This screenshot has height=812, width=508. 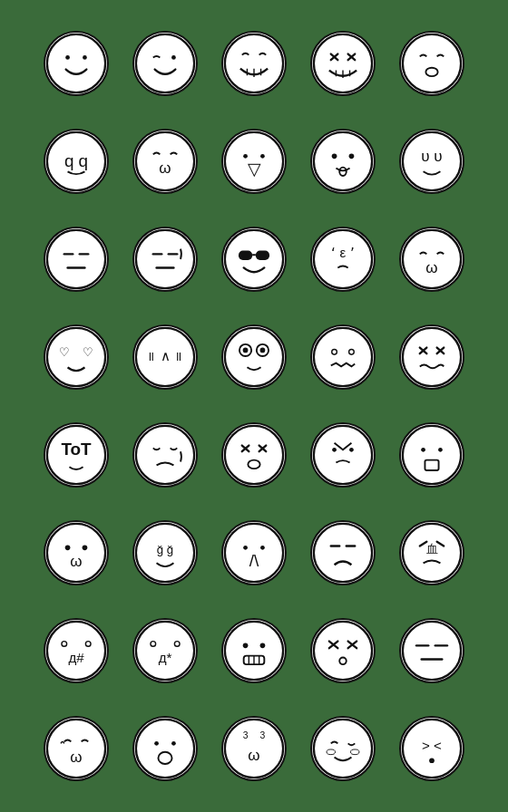 What do you see at coordinates (343, 161) in the screenshot?
I see `emoji-cell-dot-tongue` at bounding box center [343, 161].